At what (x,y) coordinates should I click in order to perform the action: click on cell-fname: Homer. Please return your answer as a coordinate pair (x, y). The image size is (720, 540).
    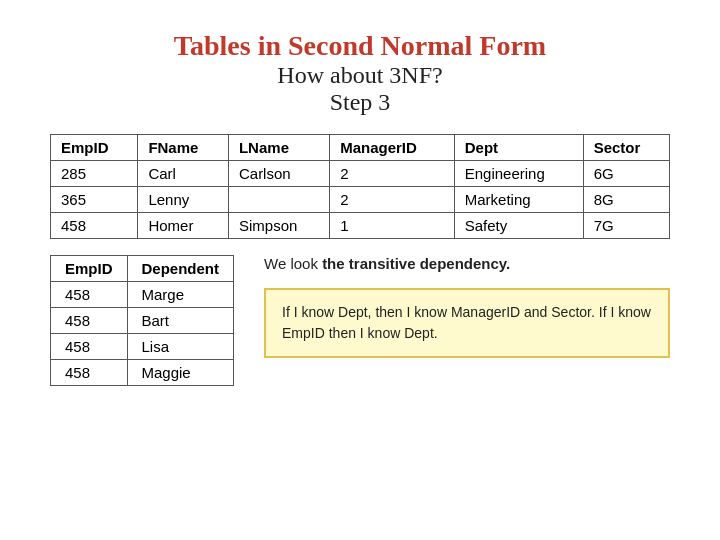
    Looking at the image, I should click on (184, 226).